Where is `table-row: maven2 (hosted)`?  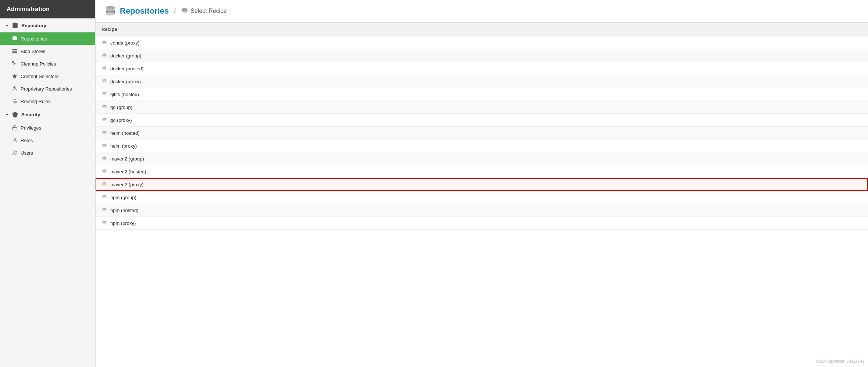
table-row: maven2 (hosted) is located at coordinates (482, 172).